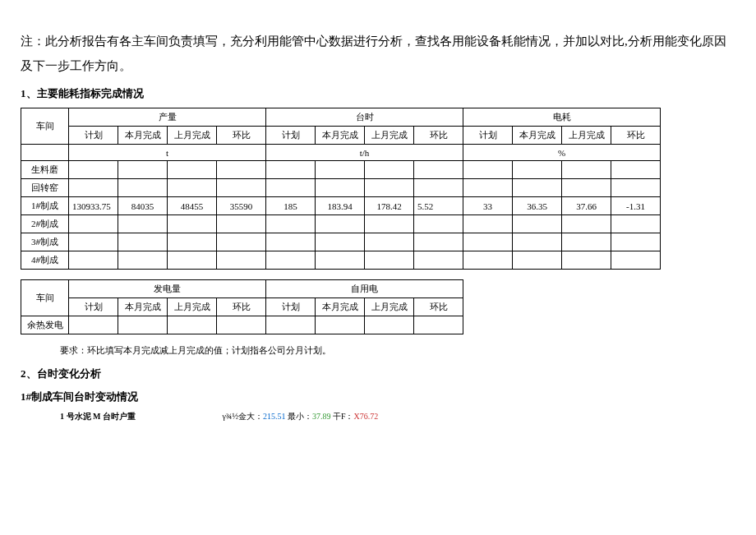 Image resolution: width=756 pixels, height=535 pixels. What do you see at coordinates (341, 224) in the screenshot?
I see `table-row: 2#制成` at bounding box center [341, 224].